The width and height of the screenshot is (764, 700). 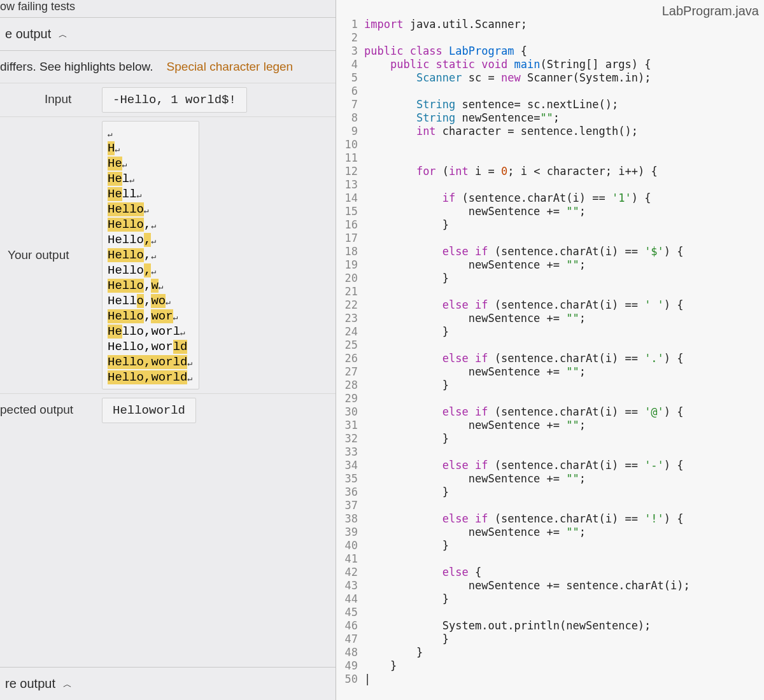 What do you see at coordinates (350, 386) in the screenshot?
I see `line-number: 28` at bounding box center [350, 386].